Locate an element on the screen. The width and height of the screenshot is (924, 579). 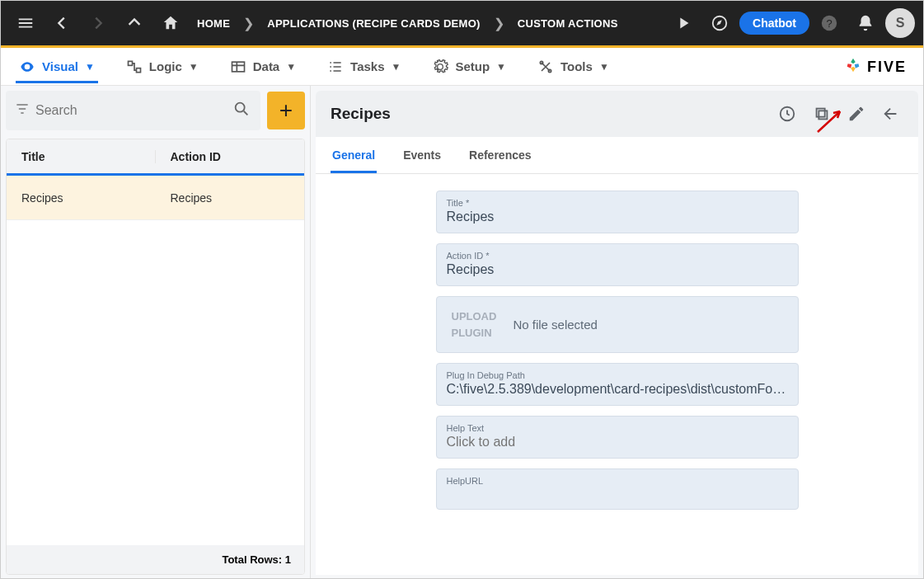
copy-icon is located at coordinates (822, 114).